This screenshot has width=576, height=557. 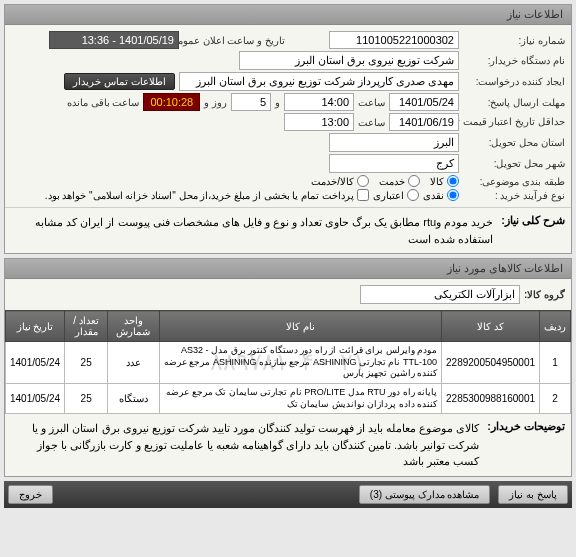 I want to click on category-label: طبقه بندی موضوعی:, so click(x=515, y=182).